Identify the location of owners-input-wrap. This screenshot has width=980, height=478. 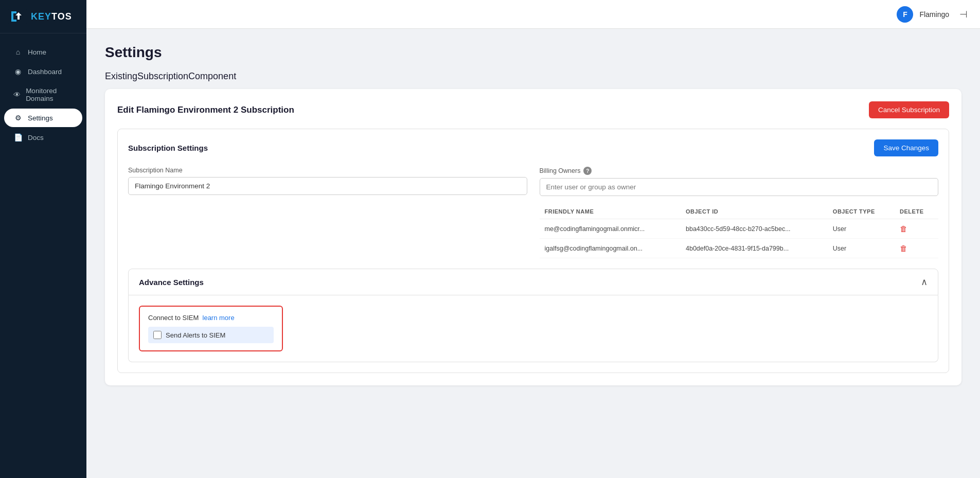
(739, 187).